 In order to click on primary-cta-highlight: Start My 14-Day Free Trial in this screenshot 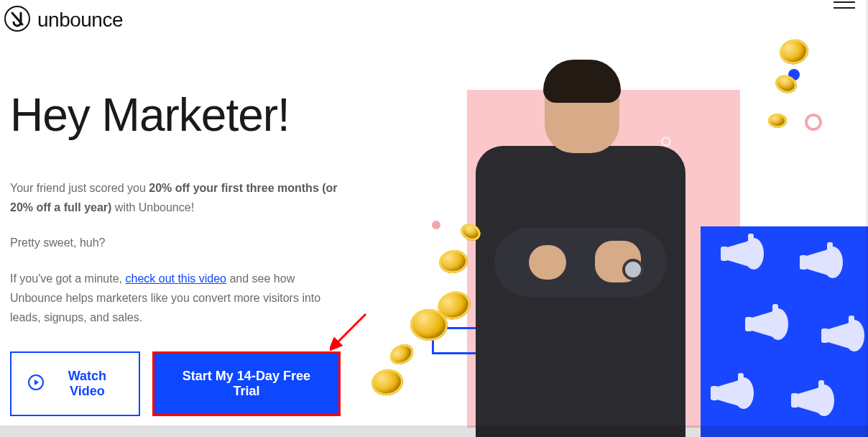, I will do `click(246, 384)`.